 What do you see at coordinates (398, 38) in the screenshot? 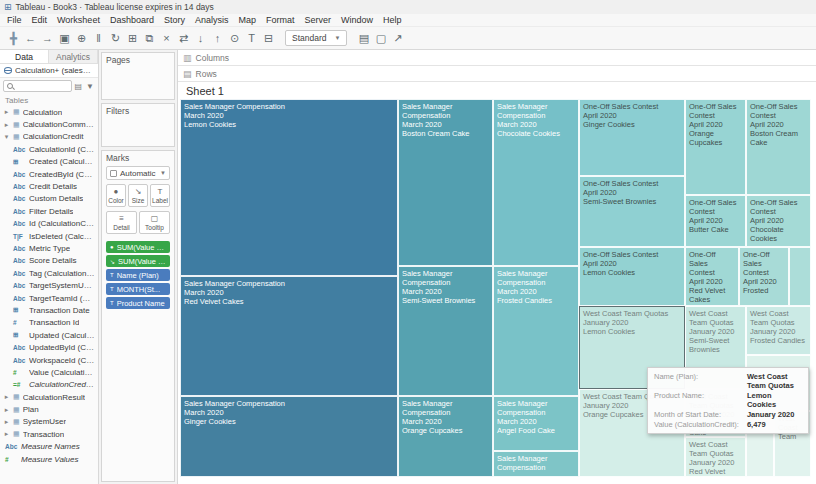
I see `share-icon: ↗` at bounding box center [398, 38].